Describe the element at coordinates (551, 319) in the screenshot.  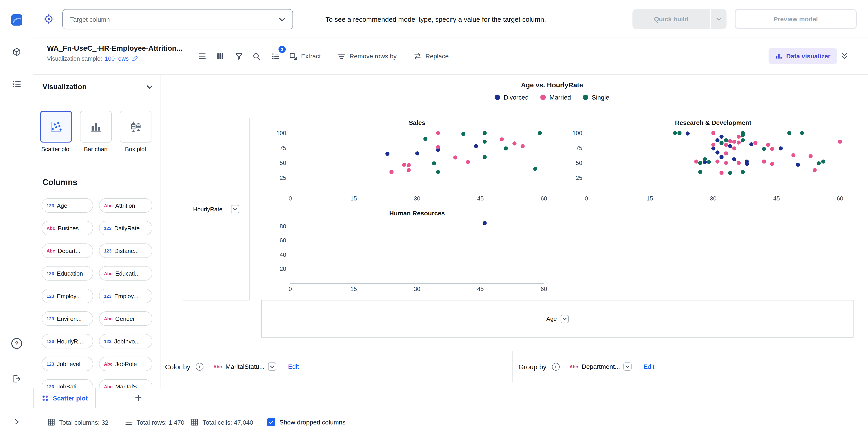
I see `x-axis-value: Age` at that location.